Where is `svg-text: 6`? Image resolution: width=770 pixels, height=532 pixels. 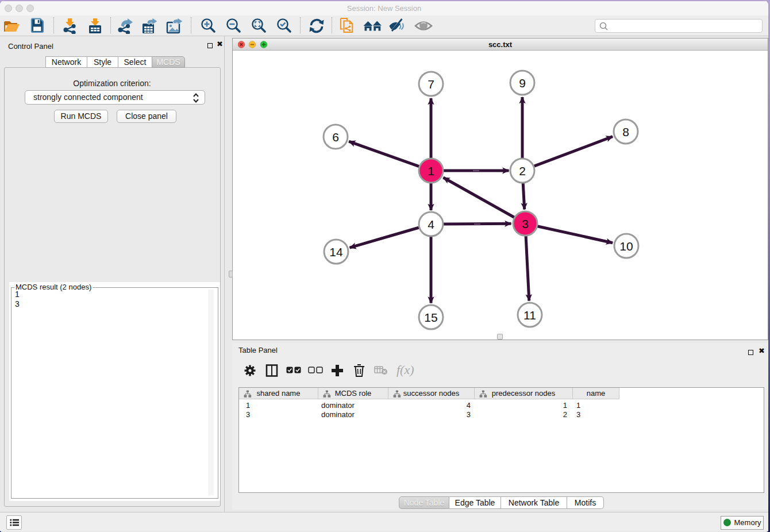 svg-text: 6 is located at coordinates (336, 137).